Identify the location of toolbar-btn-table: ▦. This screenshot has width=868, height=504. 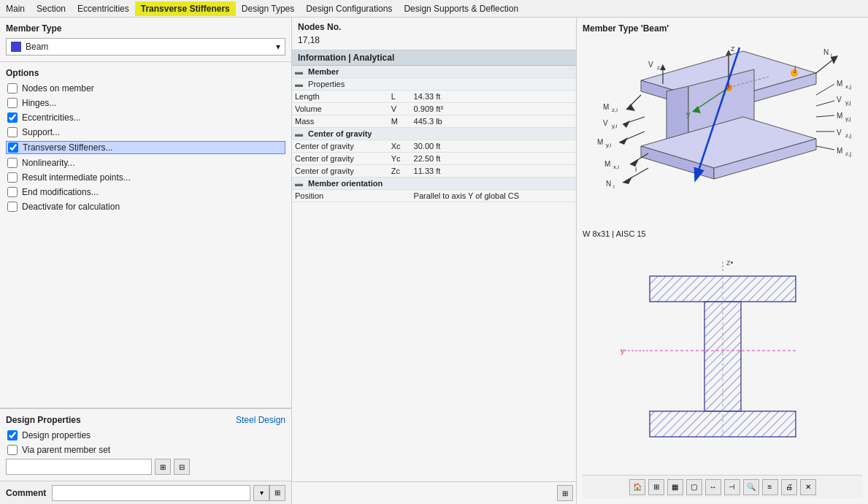
(675, 487).